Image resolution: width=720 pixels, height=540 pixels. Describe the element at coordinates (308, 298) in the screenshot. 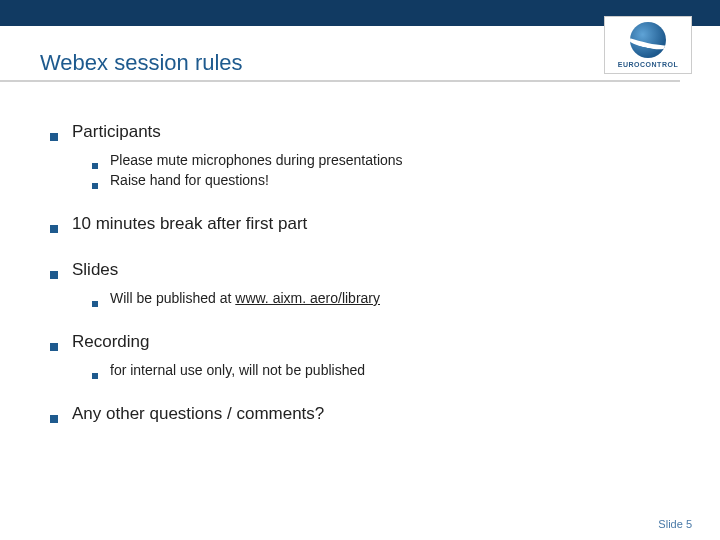

I see `library-link: www. aixm. aero/library` at that location.